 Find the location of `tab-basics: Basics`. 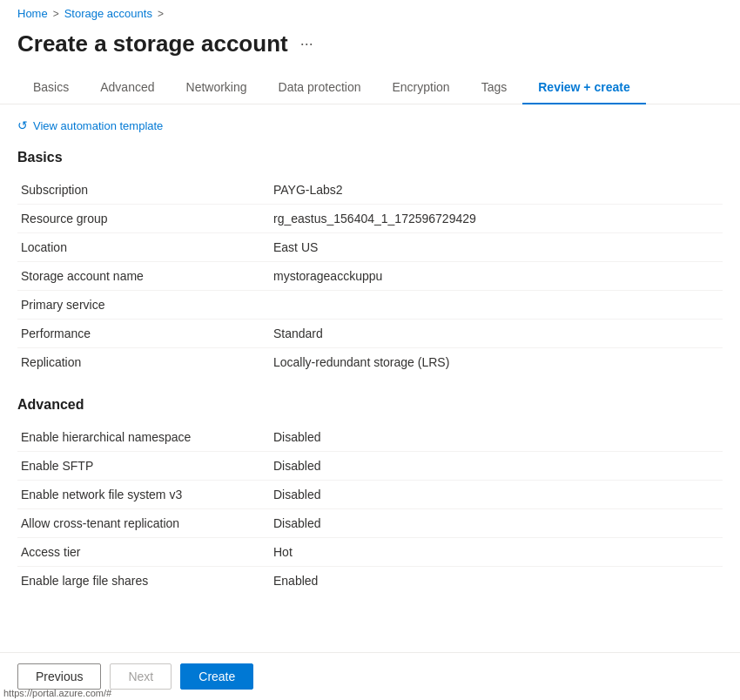

tab-basics: Basics is located at coordinates (50, 88).